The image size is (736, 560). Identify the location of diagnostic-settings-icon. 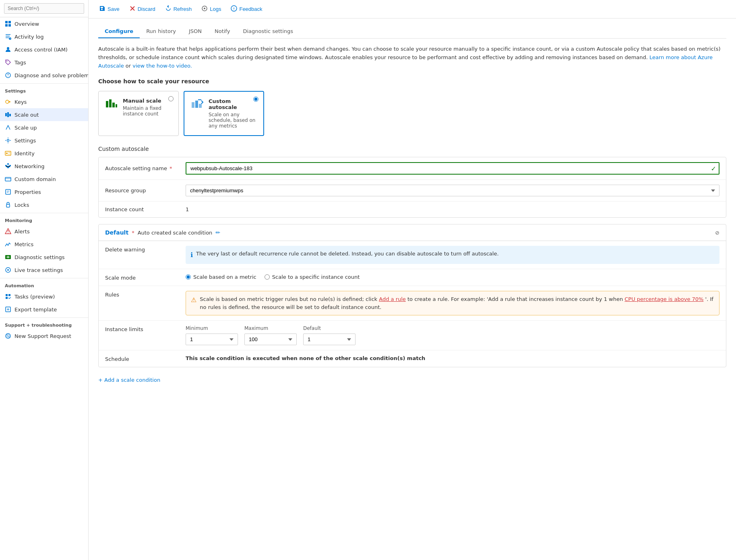
(8, 257).